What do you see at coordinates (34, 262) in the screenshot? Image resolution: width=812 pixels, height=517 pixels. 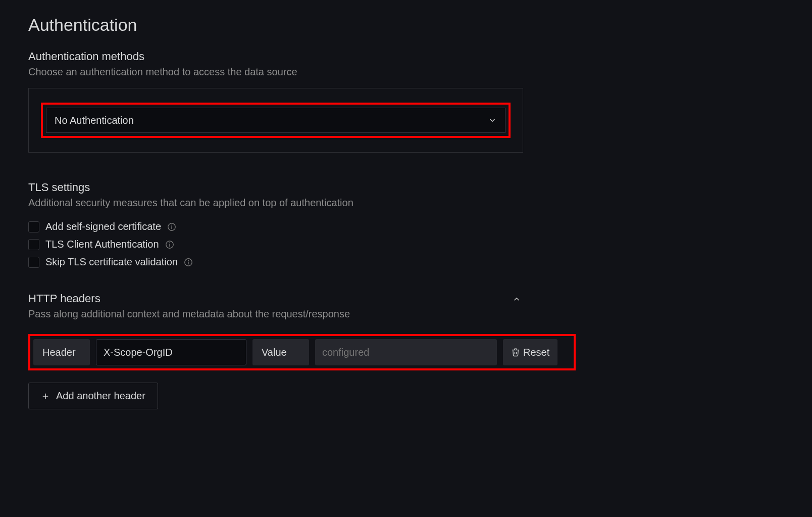 I see `checkbox-skip-validation` at bounding box center [34, 262].